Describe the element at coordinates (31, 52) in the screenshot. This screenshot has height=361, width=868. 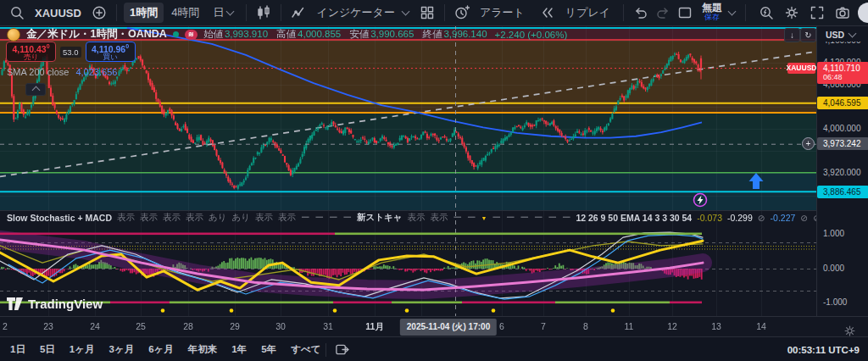
I see `sell-button: 4,110.430 売り` at that location.